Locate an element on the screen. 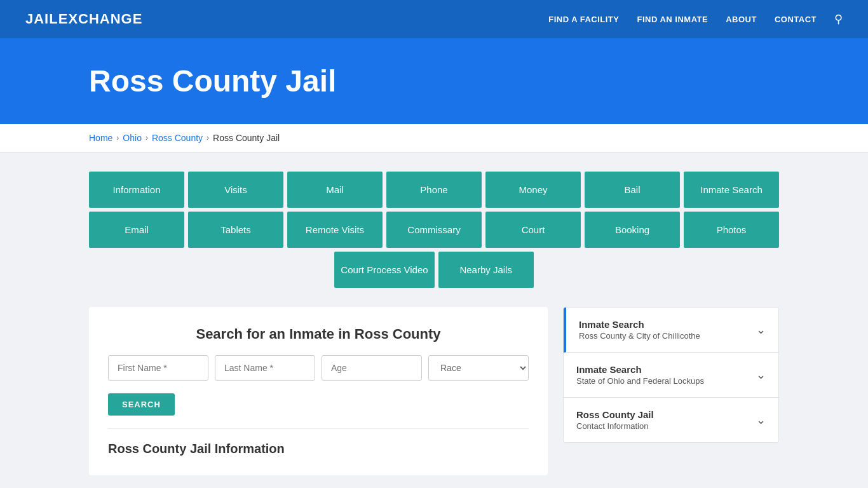 The width and height of the screenshot is (868, 488). btn-mail: Mail is located at coordinates (335, 189).